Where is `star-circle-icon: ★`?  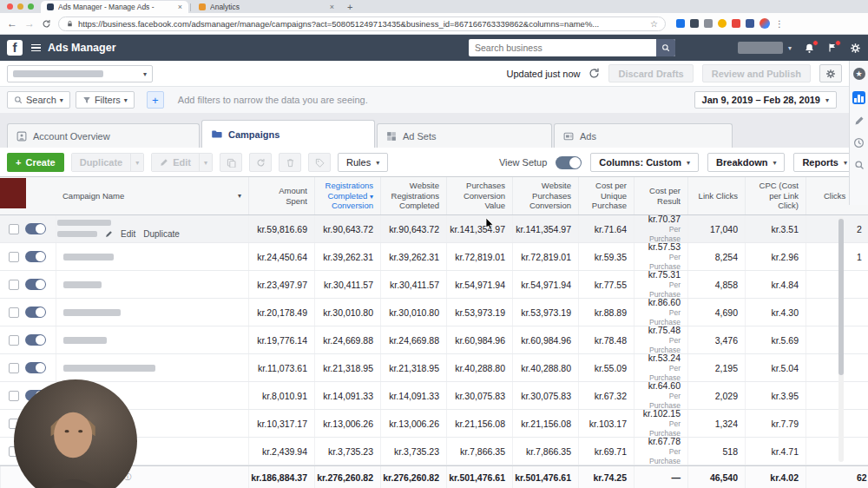 star-circle-icon: ★ is located at coordinates (859, 74).